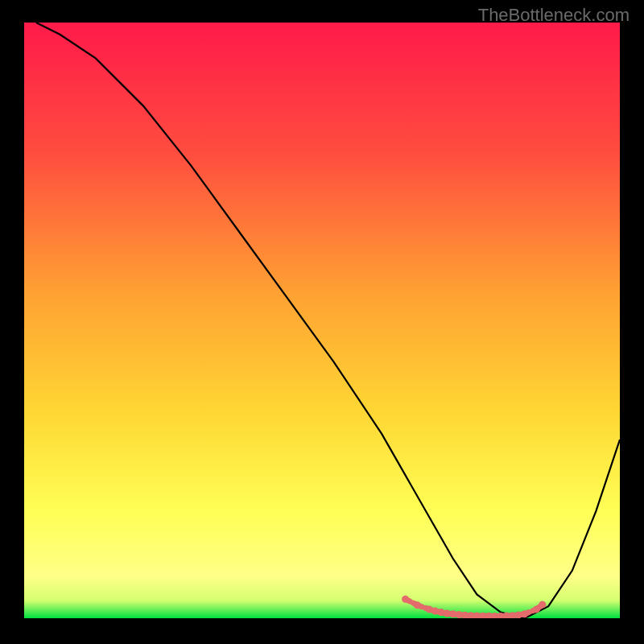 Image resolution: width=644 pixels, height=644 pixels. What do you see at coordinates (554, 15) in the screenshot?
I see `watermark-text: TheBottleneck.com` at bounding box center [554, 15].